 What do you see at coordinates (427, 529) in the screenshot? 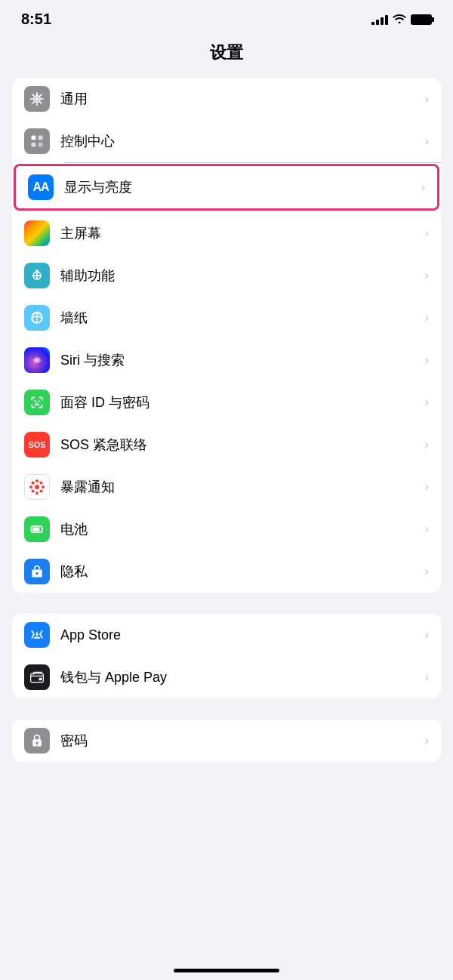
I see `dianchi-chevron: ›` at bounding box center [427, 529].